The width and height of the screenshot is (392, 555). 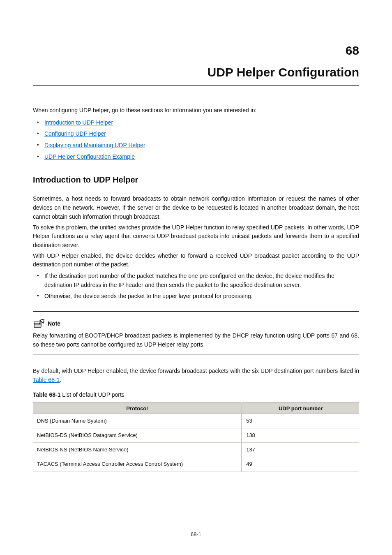 What do you see at coordinates (196, 146) in the screenshot?
I see `toc-item: Displaying and Maintaining UDP Helper` at bounding box center [196, 146].